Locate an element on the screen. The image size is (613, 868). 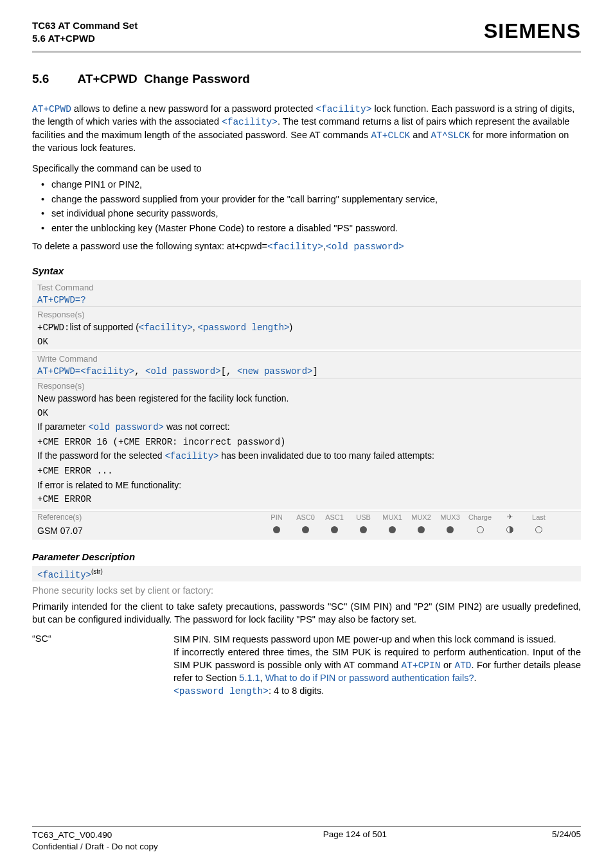
col-asc1: ASC1 is located at coordinates (334, 517).